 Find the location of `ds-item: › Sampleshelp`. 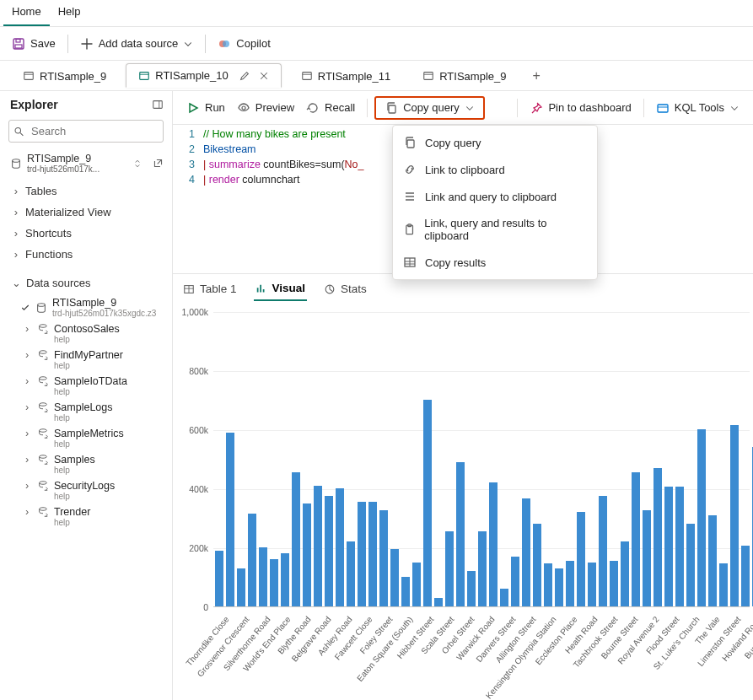

ds-item: › Sampleshelp is located at coordinates (86, 464).